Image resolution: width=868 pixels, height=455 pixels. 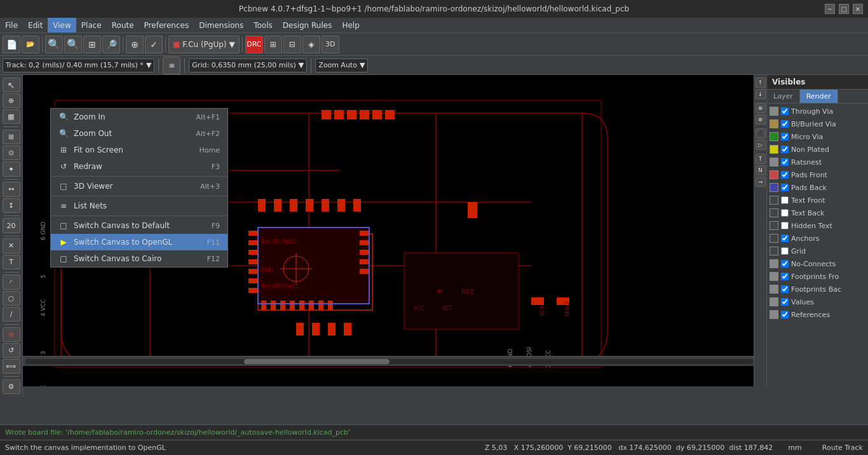 What do you see at coordinates (351, 25) in the screenshot?
I see `menu-help: Help` at bounding box center [351, 25].